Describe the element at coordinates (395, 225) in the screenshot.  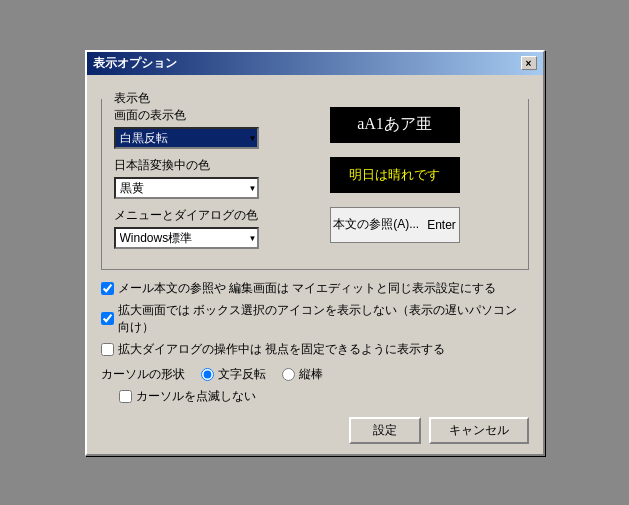
I see `menu-color-preview: 本文の参照(A)... Enter` at that location.